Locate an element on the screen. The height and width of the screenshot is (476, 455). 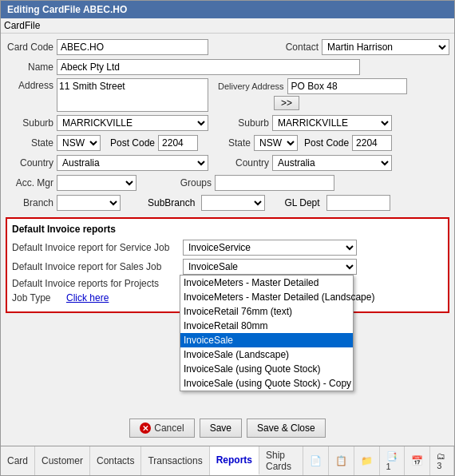
tab-contacts-label: Contacts is located at coordinates (115, 461).